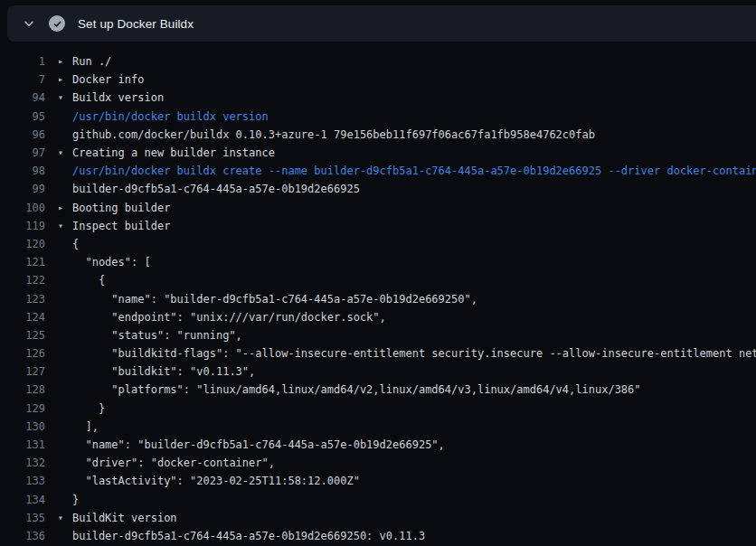 This screenshot has width=756, height=546. I want to click on line-number: 123, so click(23, 299).